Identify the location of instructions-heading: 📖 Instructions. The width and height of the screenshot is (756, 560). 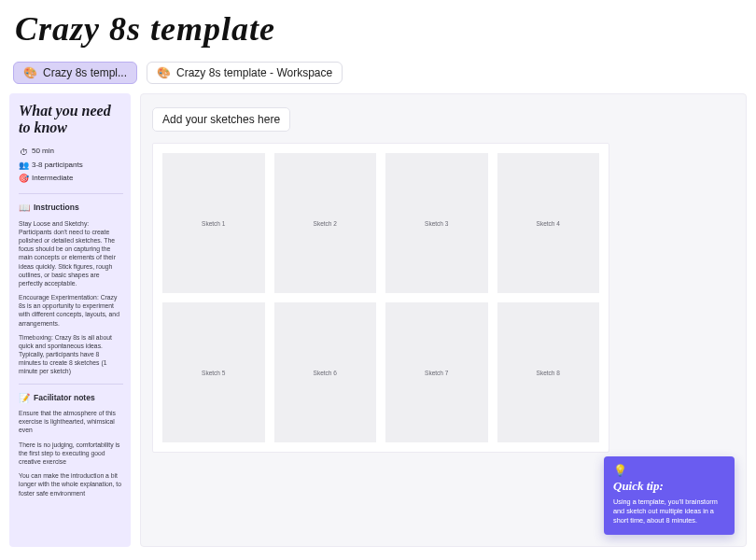
(71, 208).